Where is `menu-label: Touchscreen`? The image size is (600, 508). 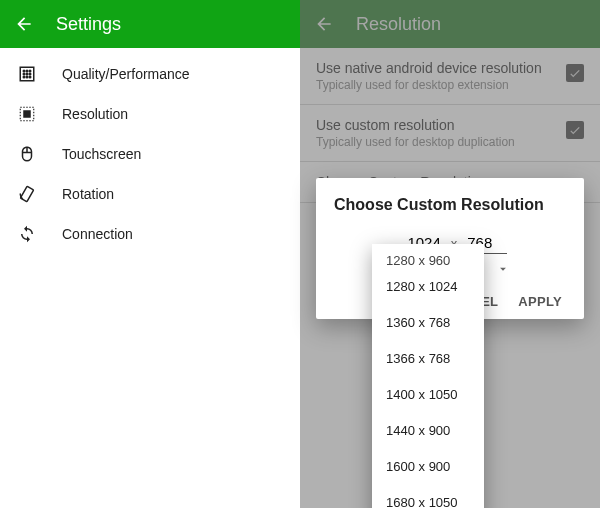 menu-label: Touchscreen is located at coordinates (102, 154).